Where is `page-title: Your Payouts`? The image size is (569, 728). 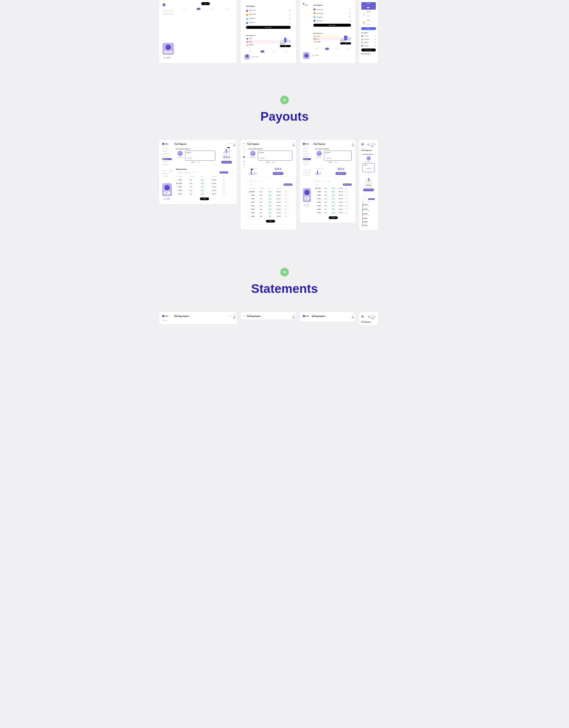
page-title: Your Payouts is located at coordinates (180, 144).